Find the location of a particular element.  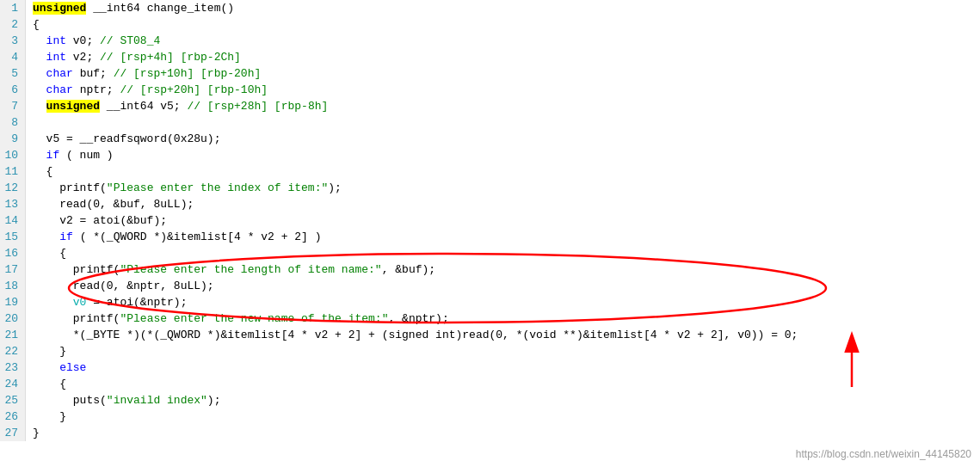

line-number: 5 is located at coordinates (13, 74).